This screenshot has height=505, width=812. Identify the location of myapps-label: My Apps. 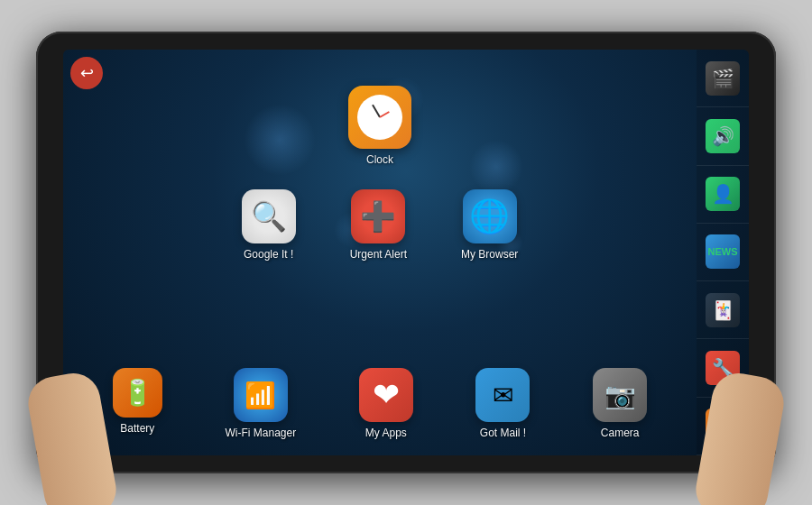
(386, 433).